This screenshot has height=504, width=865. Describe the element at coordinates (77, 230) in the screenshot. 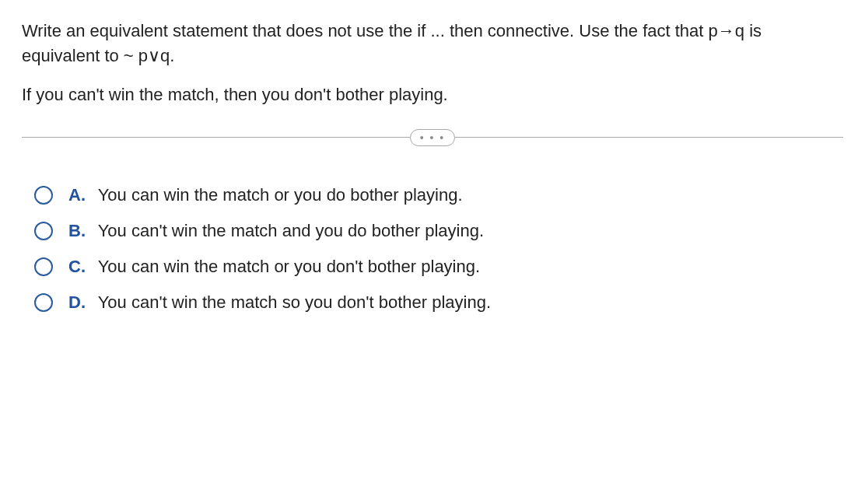

I see `option-letter: B.` at that location.